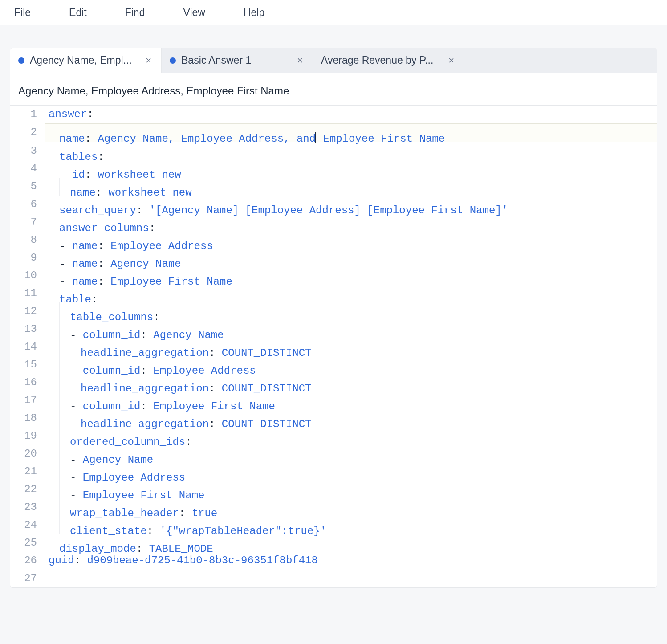  Describe the element at coordinates (351, 507) in the screenshot. I see `code-content: wrap_table_header: true` at that location.